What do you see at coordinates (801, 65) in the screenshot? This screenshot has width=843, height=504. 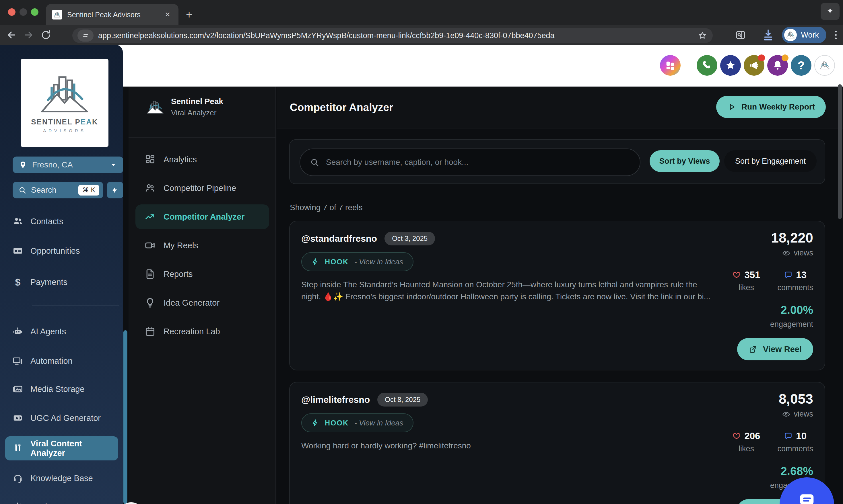 I see `help-button: ?` at bounding box center [801, 65].